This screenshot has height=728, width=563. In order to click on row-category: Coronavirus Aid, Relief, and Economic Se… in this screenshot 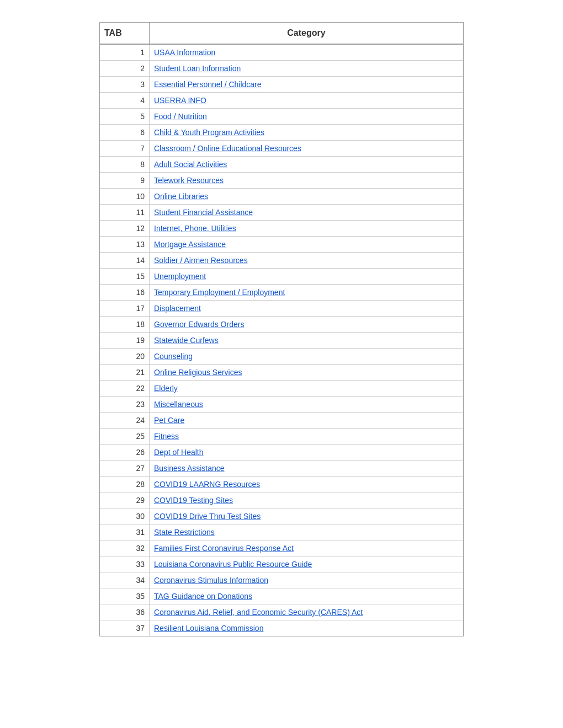, I will do `click(306, 612)`.